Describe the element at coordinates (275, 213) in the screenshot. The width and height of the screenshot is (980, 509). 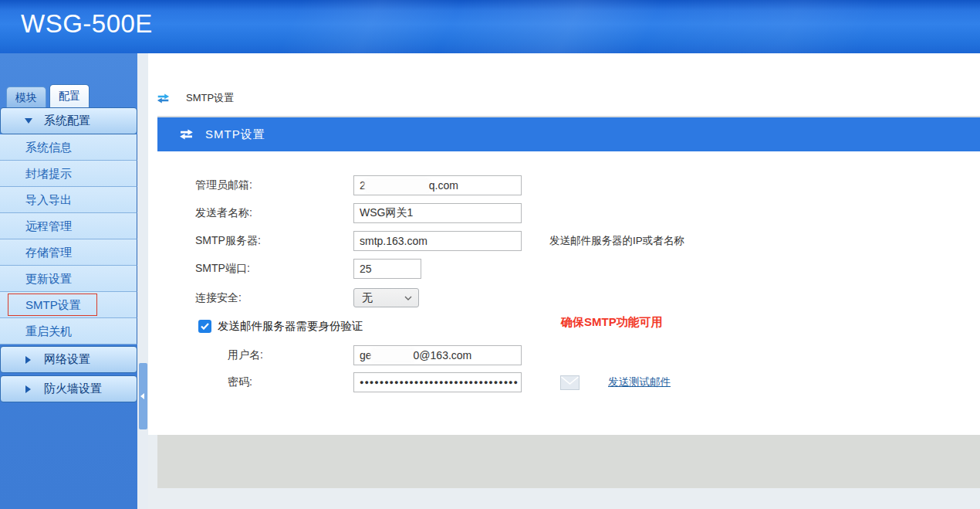
I see `sender-name-label: 发送者名称:` at that location.